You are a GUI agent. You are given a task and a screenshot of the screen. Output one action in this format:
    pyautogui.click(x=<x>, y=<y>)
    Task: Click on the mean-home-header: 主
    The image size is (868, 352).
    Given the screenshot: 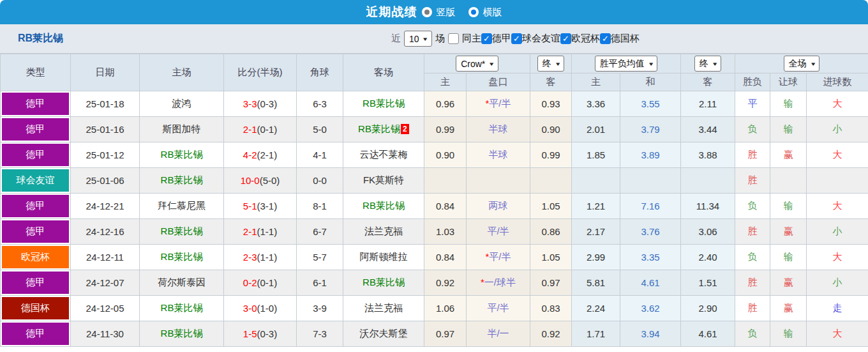 What is the action you would take?
    pyautogui.click(x=596, y=82)
    